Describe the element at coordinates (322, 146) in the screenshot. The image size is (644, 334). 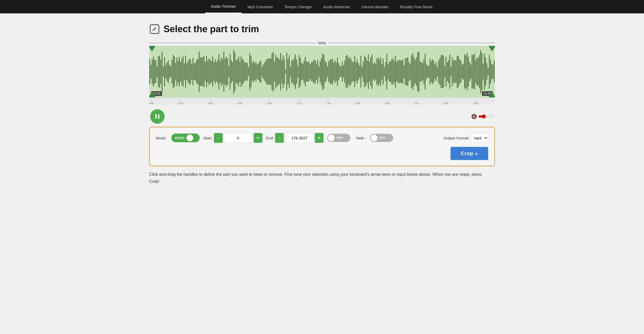
I see `controls-box: Mode: KEEP Start: - + End: - +` at that location.